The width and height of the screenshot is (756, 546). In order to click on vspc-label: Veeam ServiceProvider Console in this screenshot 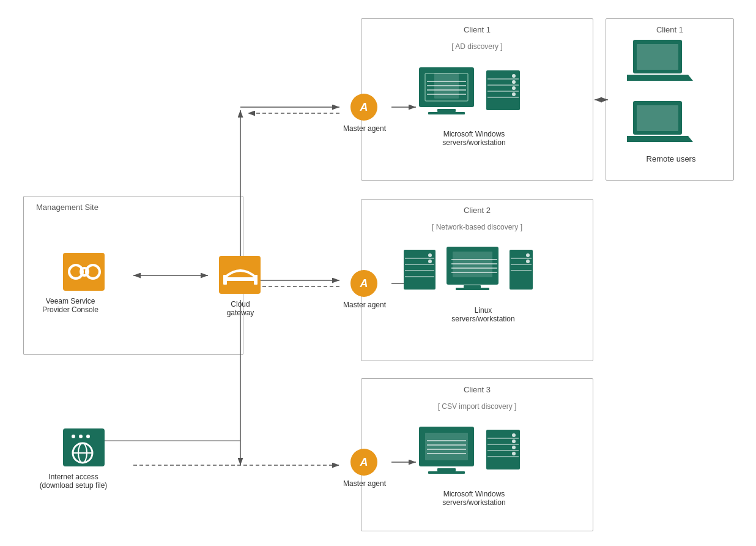, I will do `click(70, 305)`.